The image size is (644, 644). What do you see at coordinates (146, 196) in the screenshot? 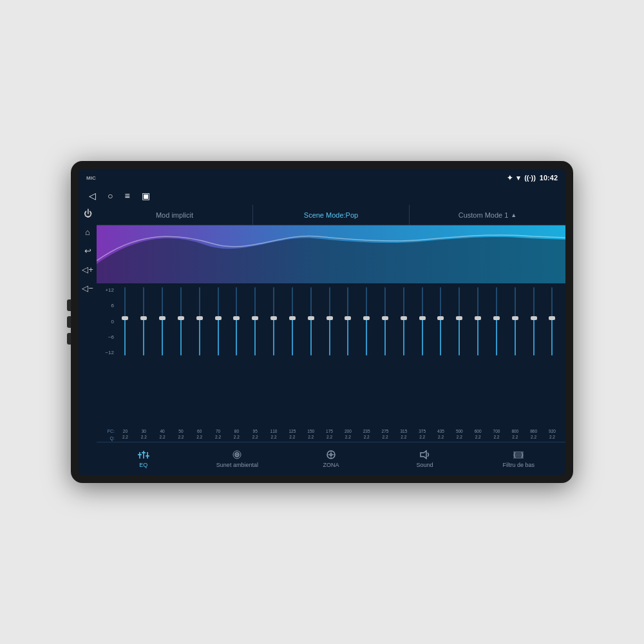
I see `screenshot-nav-button: ▣` at bounding box center [146, 196].